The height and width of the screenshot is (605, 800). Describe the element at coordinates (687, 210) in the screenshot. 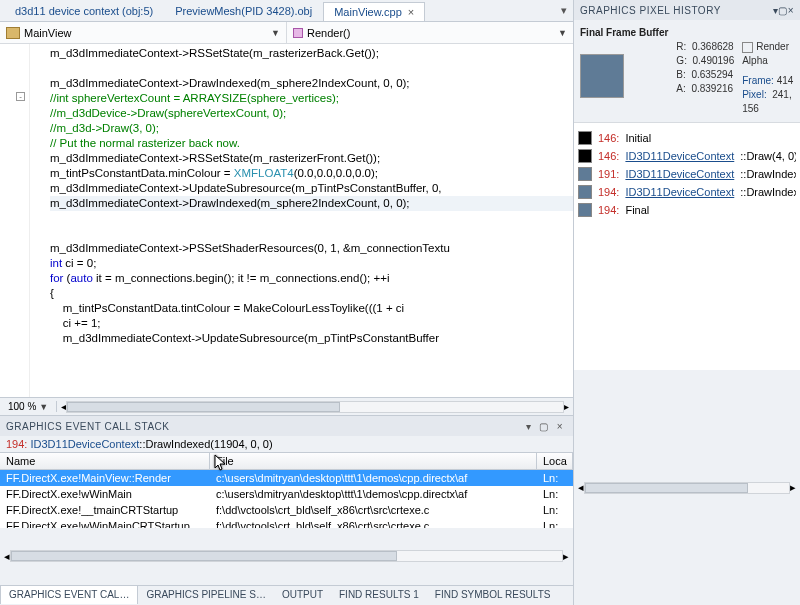

I see `pixel-event-item: 194: Final` at that location.